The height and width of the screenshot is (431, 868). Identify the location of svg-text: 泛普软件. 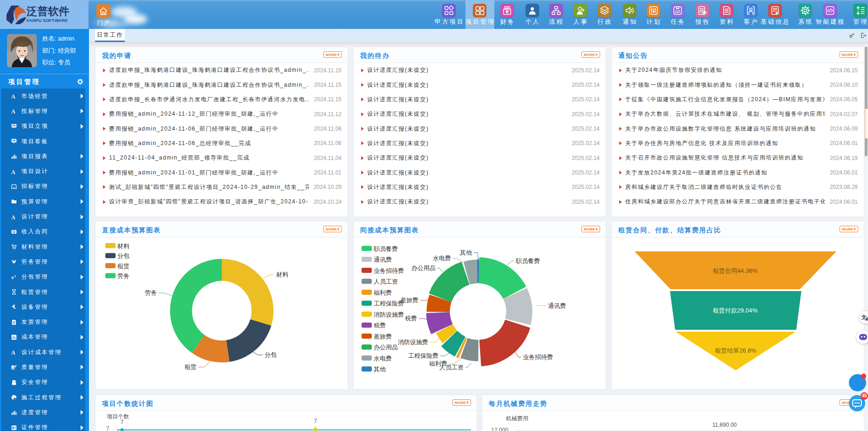
(48, 11).